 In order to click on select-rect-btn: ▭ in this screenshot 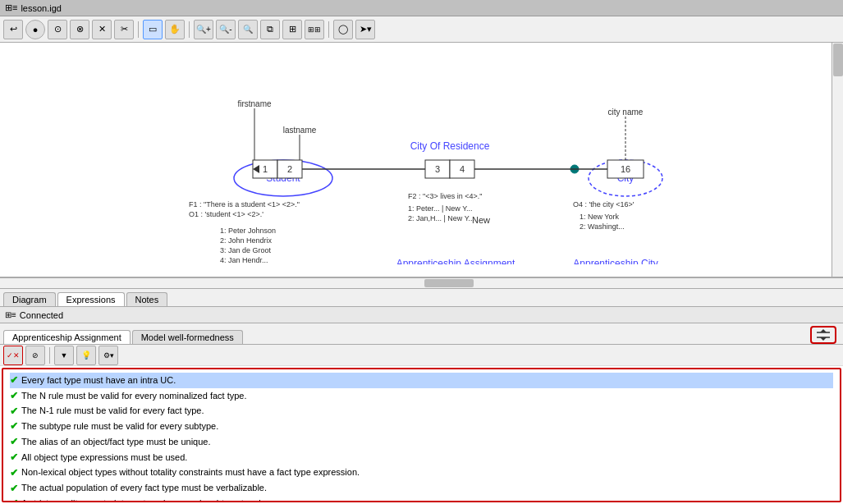, I will do `click(153, 30)`.